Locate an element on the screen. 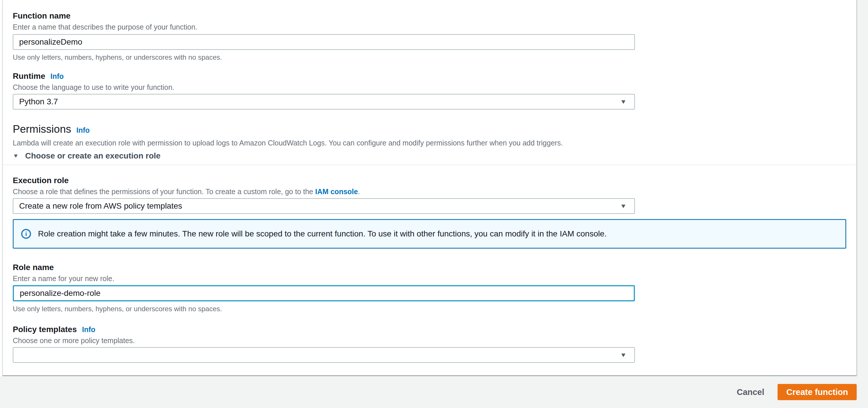 The image size is (868, 408). runtime-info-link: Info is located at coordinates (57, 76).